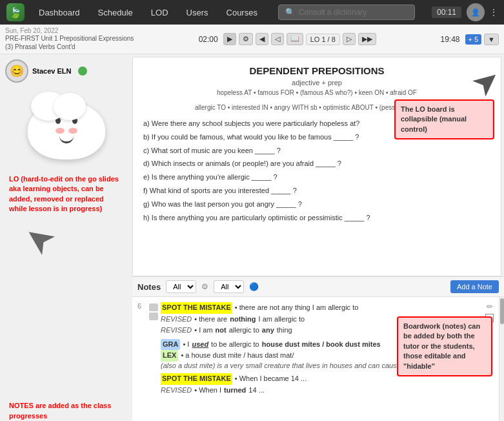 This screenshot has height=421, width=504. What do you see at coordinates (282, 320) in the screenshot?
I see `revised-text-1b: I am allergic to` at bounding box center [282, 320].